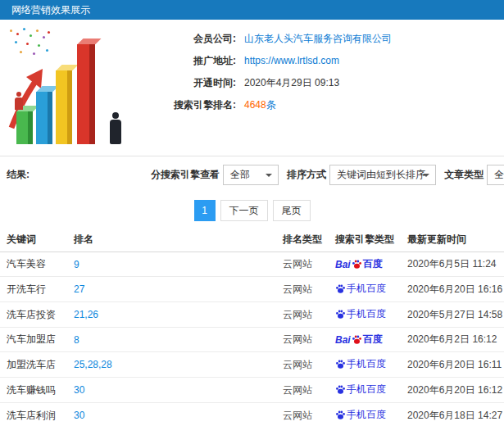 Image resolution: width=504 pixels, height=426 pixels. Describe the element at coordinates (252, 265) in the screenshot. I see `table-row: 汽车美容 9 云网站 Bai 百度 2020年6月5日 11:24` at that location.